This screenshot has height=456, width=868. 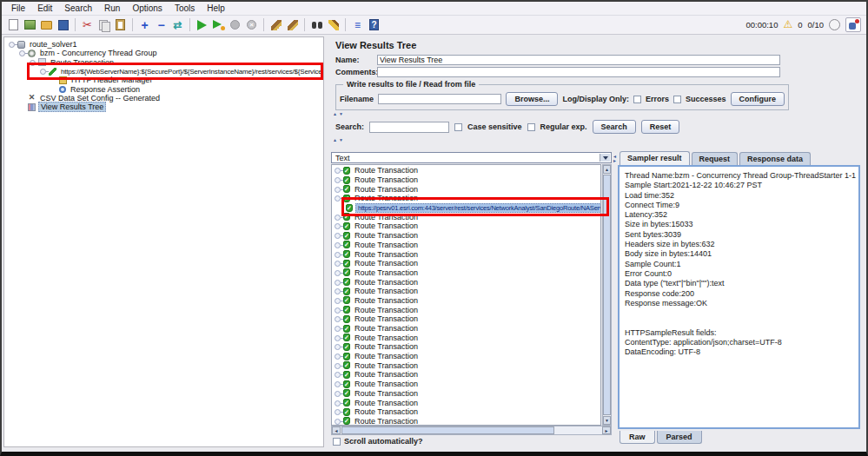 What do you see at coordinates (163, 63) in the screenshot?
I see `tree-node-route-transaction: Route Transaction` at bounding box center [163, 63].